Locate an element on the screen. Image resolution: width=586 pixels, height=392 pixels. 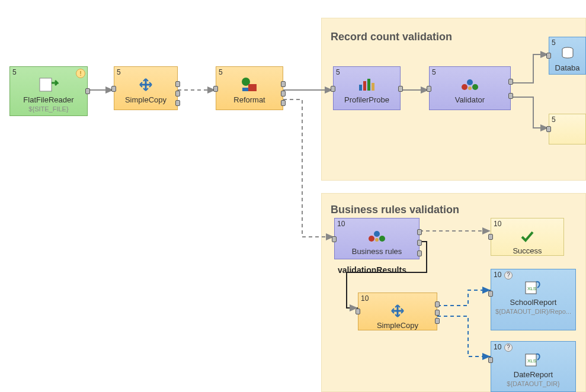
edge-label-validation: validationResults is located at coordinates (372, 270).